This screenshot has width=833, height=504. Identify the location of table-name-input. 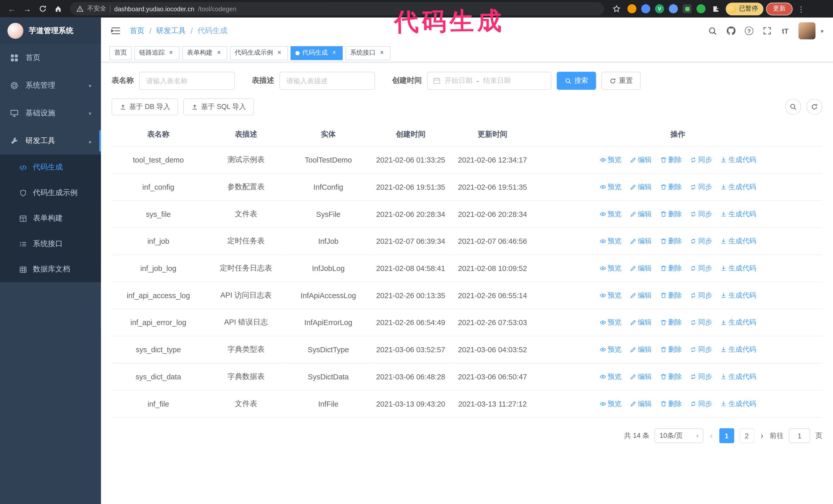
(187, 80).